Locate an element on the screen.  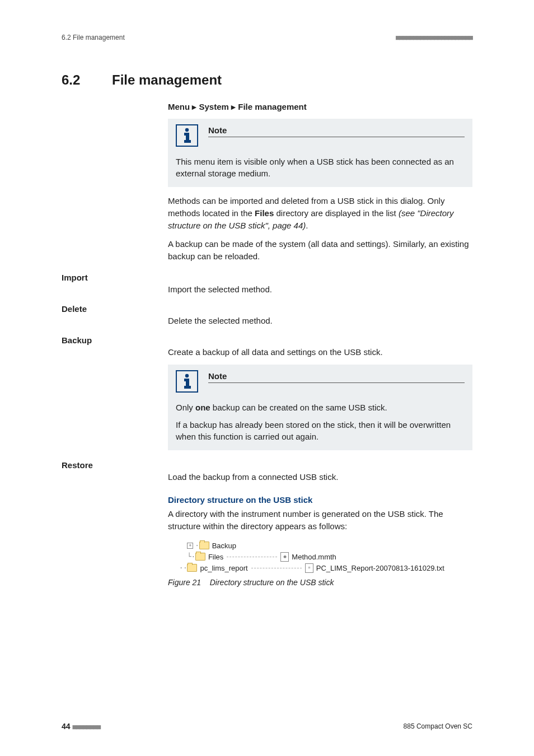
command-label: Restore is located at coordinates (267, 465).